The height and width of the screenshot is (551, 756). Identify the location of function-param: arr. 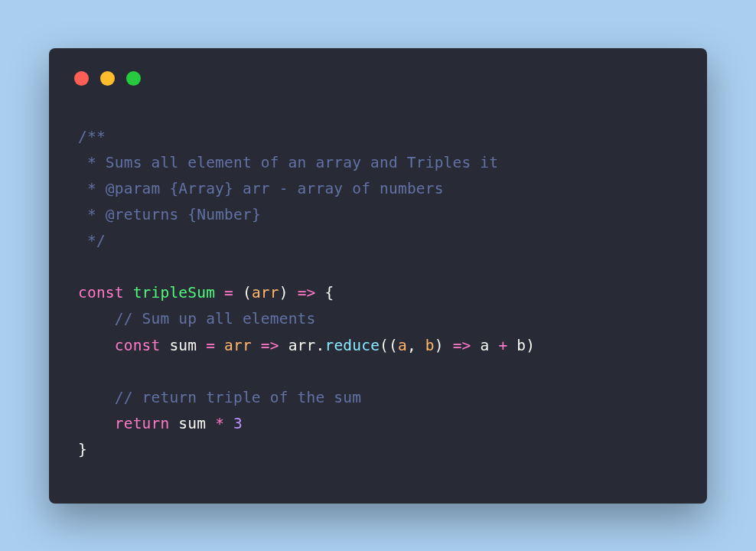
(266, 292).